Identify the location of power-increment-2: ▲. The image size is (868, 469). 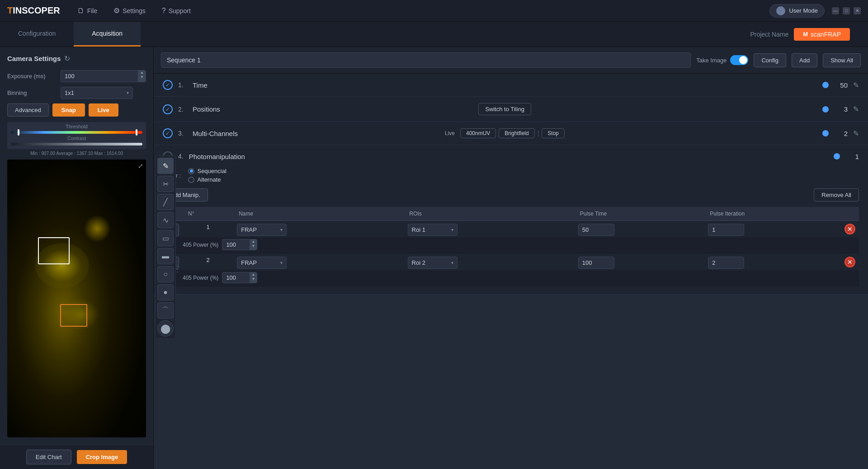
(253, 275).